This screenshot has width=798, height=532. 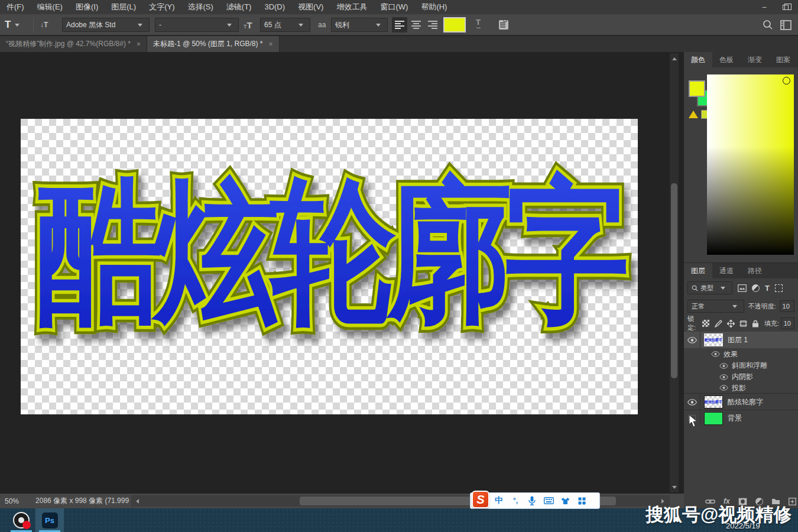 I want to click on foreground-color-swatch, so click(x=697, y=89).